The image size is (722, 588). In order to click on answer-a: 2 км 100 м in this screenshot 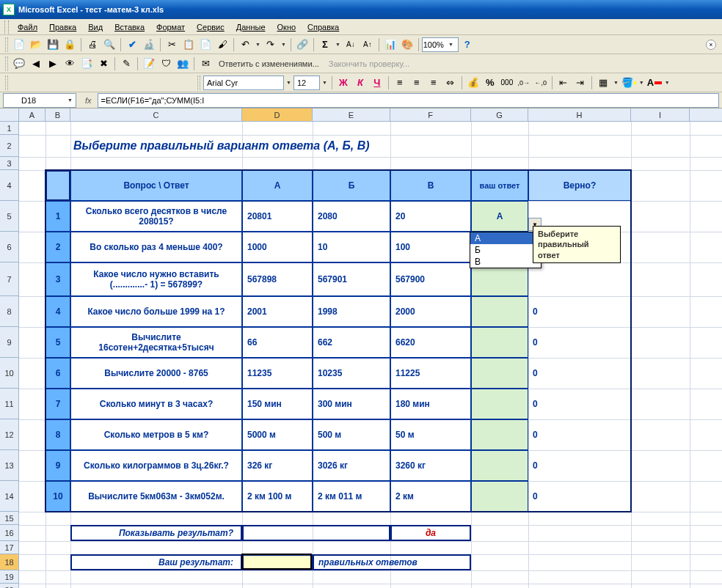, I will do `click(277, 496)`.